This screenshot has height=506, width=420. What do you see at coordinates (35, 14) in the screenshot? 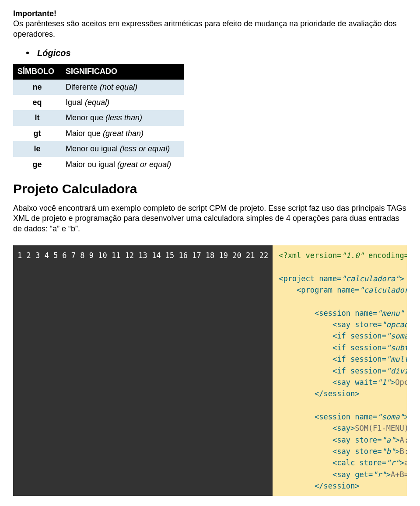
I see `intro-heading: Importante!` at bounding box center [35, 14].